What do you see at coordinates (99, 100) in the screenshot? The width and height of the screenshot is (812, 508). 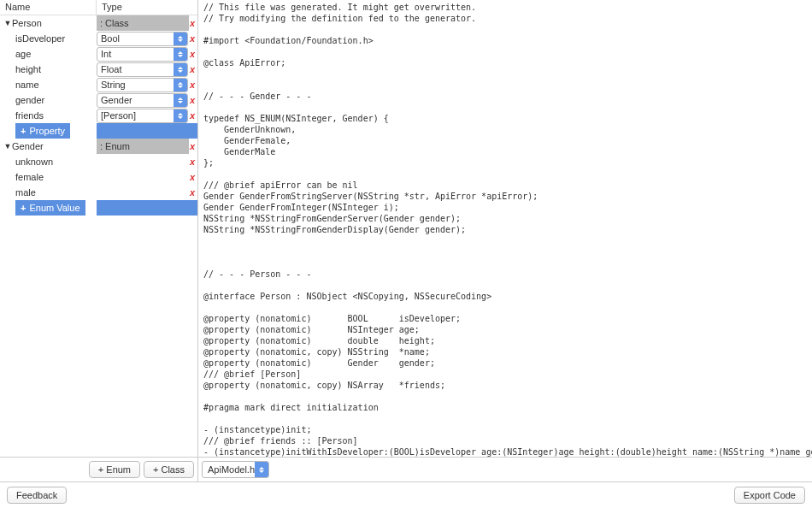 I see `tree-row-property: gender Gender x` at bounding box center [99, 100].